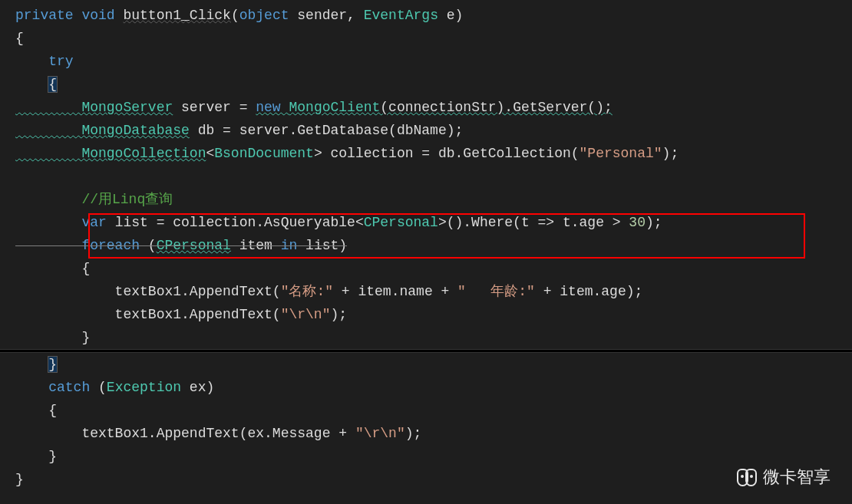 This screenshot has height=504, width=852. I want to click on code-line: textBox1.AppendText("名称:" + item.name + …, so click(426, 292).